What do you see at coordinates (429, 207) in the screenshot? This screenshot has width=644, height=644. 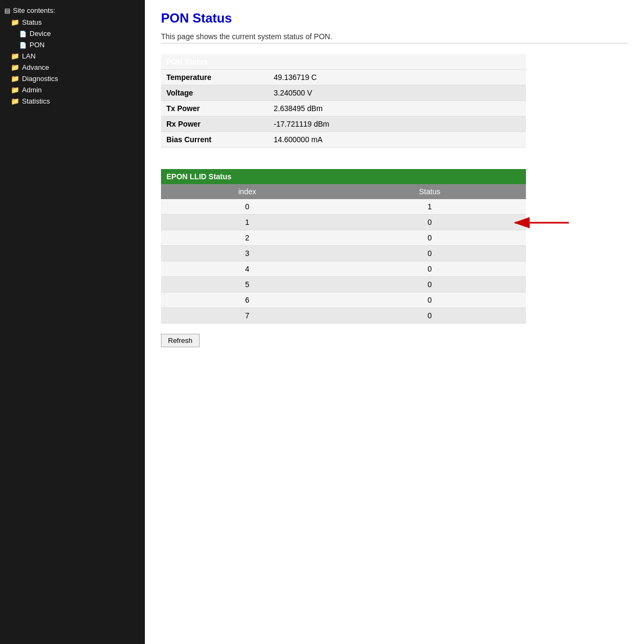 I see `llid-status: 1` at bounding box center [429, 207].